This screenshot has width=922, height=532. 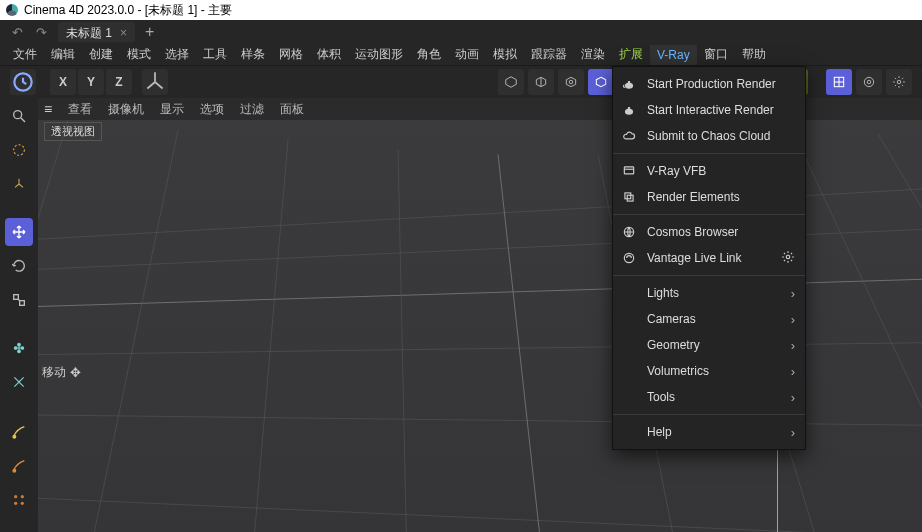 What do you see at coordinates (292, 110) in the screenshot?
I see `viewbar-panel: 面板` at bounding box center [292, 110].